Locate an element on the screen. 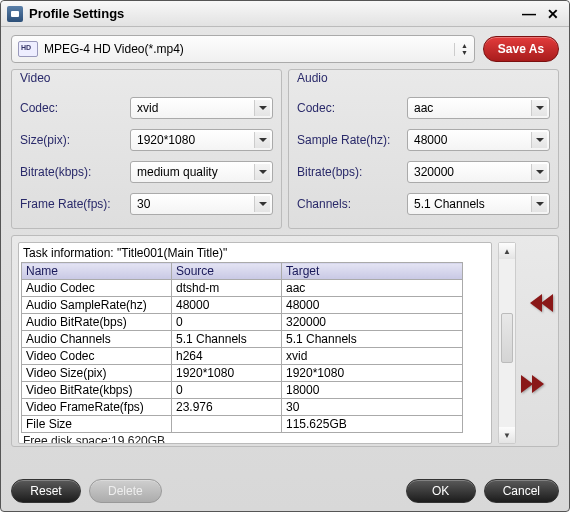 The image size is (570, 512). cell-name: Video Size(pix) is located at coordinates (97, 374).